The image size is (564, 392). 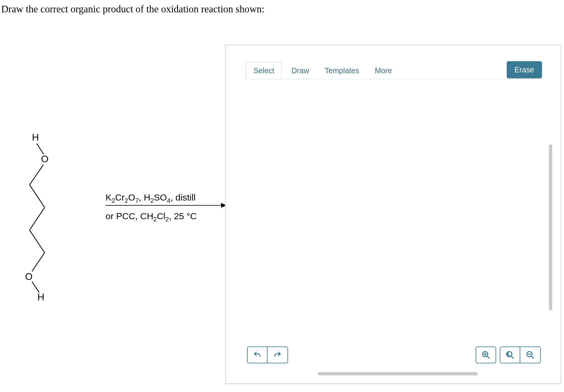 What do you see at coordinates (531, 355) in the screenshot?
I see `zoom-out-button` at bounding box center [531, 355].